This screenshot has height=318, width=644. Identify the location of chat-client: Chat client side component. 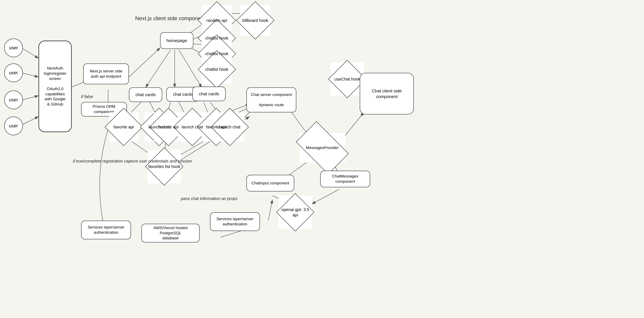
(387, 94).